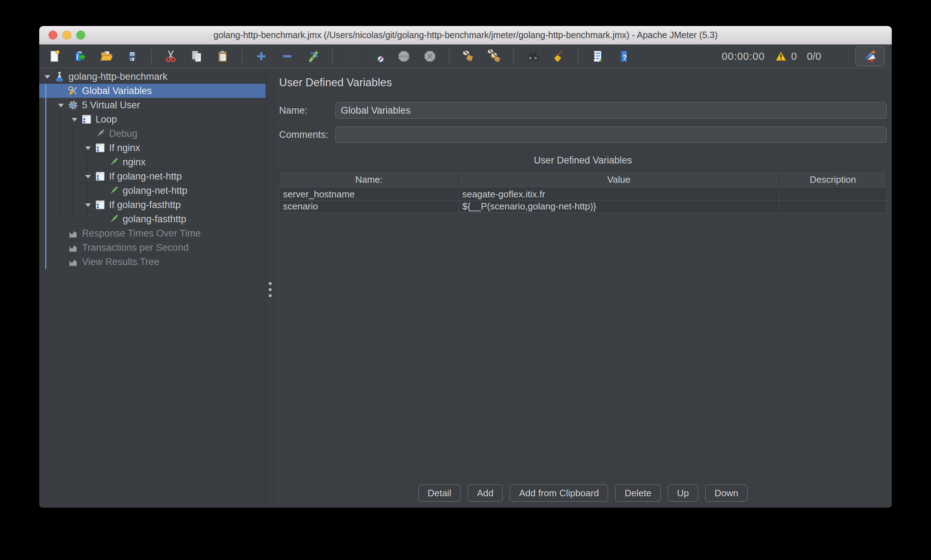 The height and width of the screenshot is (560, 931). What do you see at coordinates (153, 233) in the screenshot?
I see `tree-node-response-times-over-time: Response Times Over Time` at bounding box center [153, 233].